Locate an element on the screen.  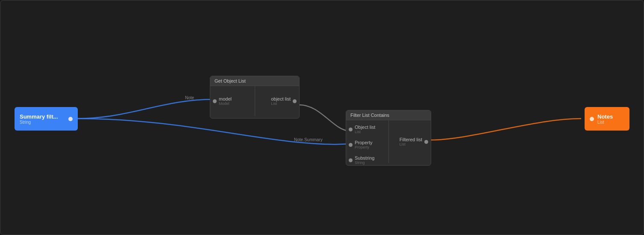
object-list-input-dot is located at coordinates (350, 129).